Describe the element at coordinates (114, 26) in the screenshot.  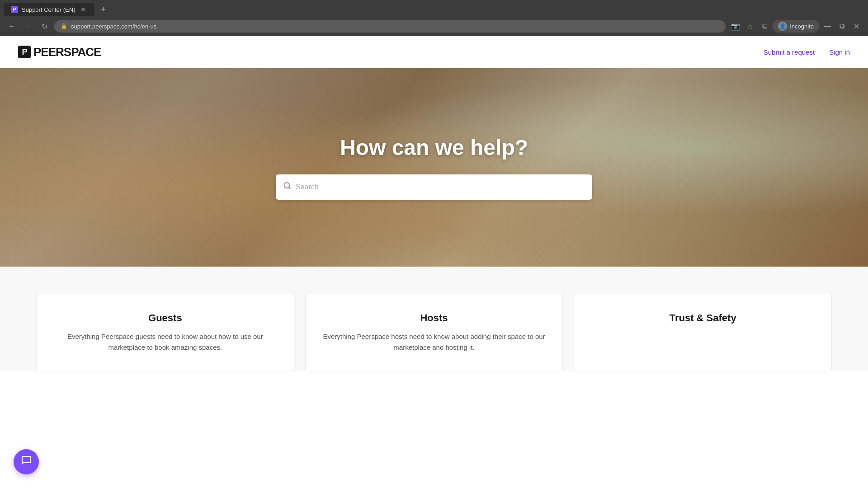
I see `url-display: support.peerspace.com/hc/en-us` at that location.